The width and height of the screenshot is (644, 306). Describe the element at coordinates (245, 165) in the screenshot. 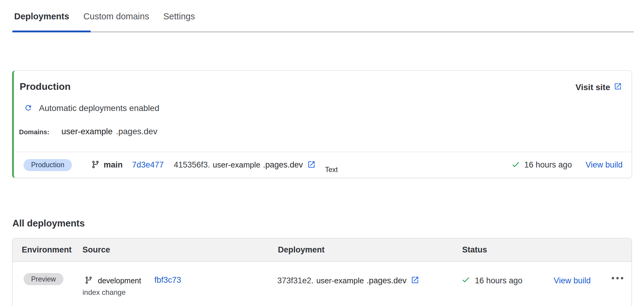

I see `deployment-url: 415356f3. user-example .pages.dev` at that location.